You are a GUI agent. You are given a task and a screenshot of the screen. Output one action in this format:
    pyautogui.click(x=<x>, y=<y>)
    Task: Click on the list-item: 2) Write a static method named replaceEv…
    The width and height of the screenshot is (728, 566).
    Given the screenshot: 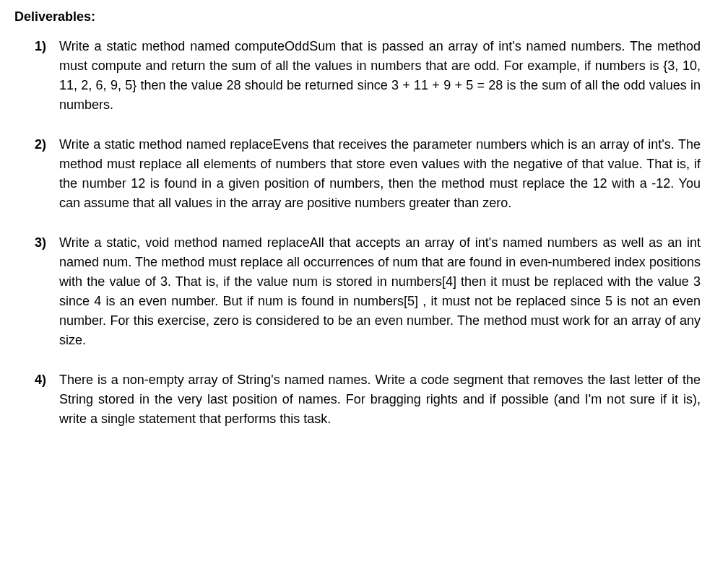 What is the action you would take?
    pyautogui.click(x=368, y=174)
    